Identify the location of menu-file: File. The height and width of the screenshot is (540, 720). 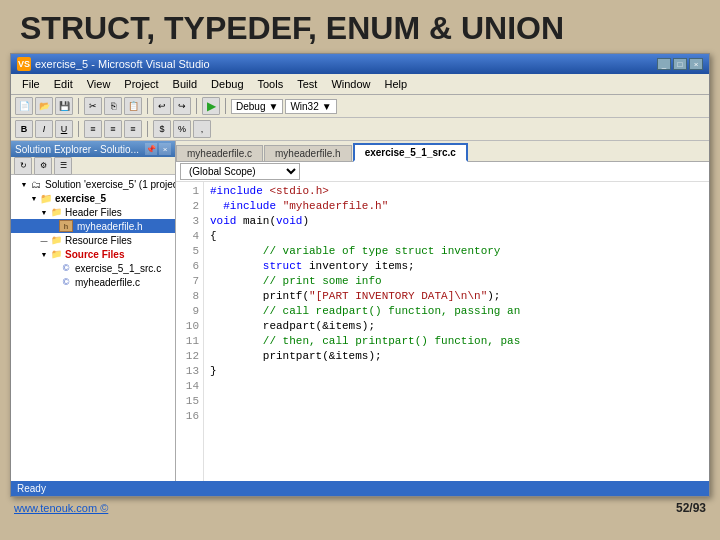
(31, 84).